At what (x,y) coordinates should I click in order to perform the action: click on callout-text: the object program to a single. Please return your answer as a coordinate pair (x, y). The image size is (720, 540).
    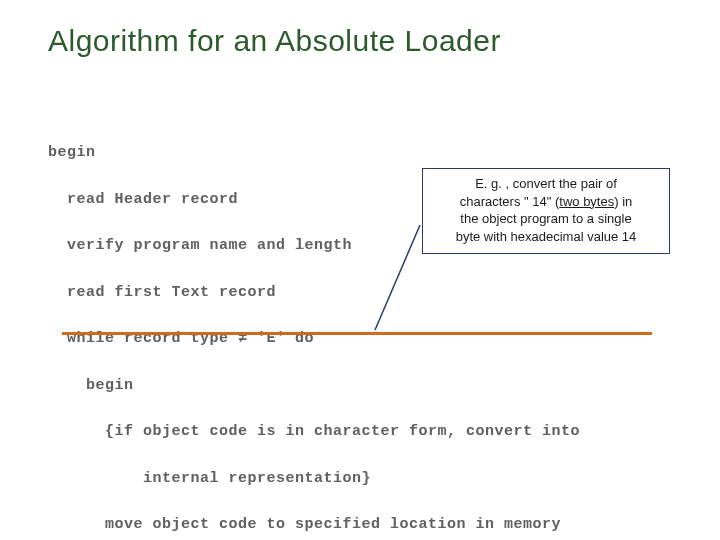
    Looking at the image, I should click on (546, 218).